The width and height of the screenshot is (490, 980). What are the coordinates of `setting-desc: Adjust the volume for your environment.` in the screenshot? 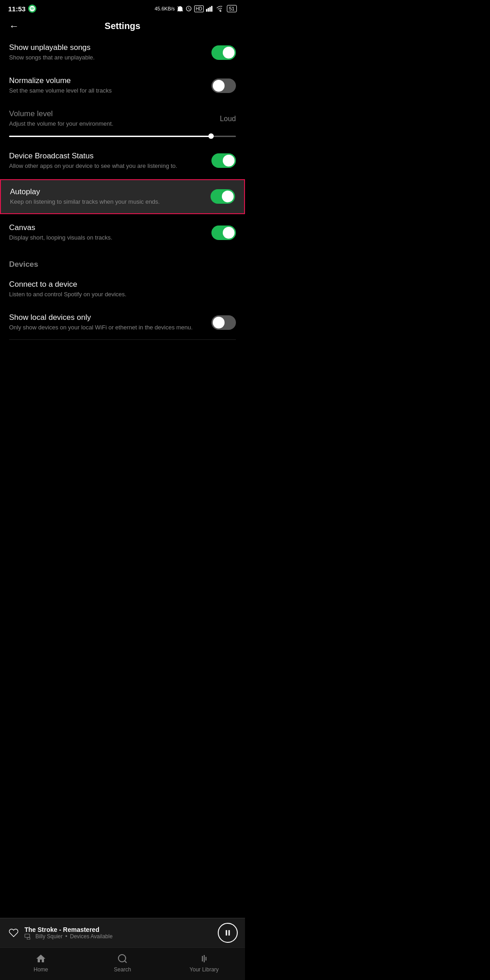 It's located at (111, 124).